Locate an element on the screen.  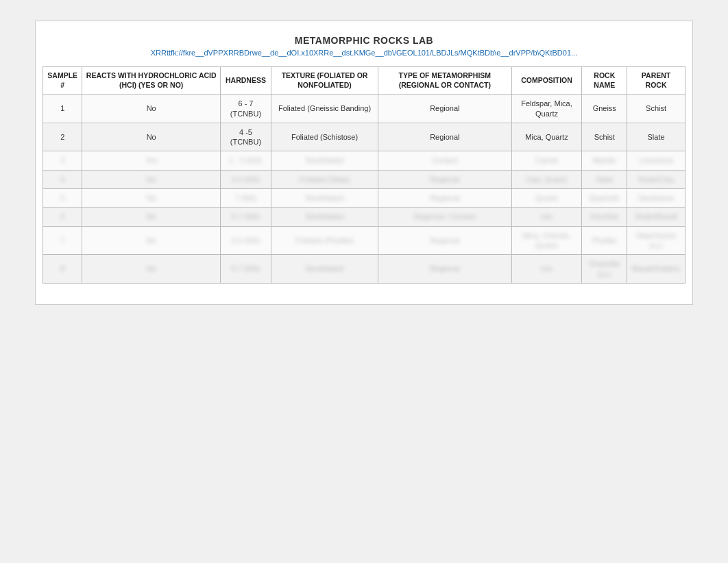
table-cell: Contact is located at coordinates (445, 160).